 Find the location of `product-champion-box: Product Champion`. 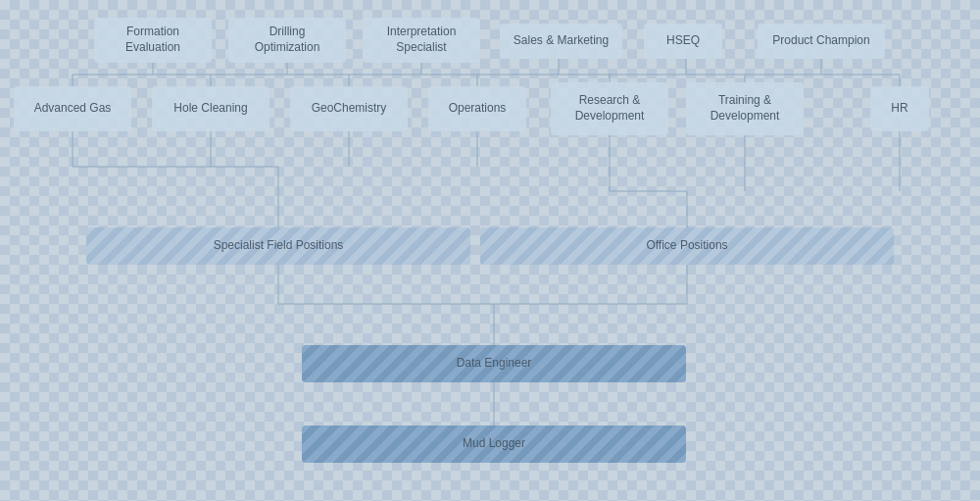

product-champion-box: Product Champion is located at coordinates (821, 41).